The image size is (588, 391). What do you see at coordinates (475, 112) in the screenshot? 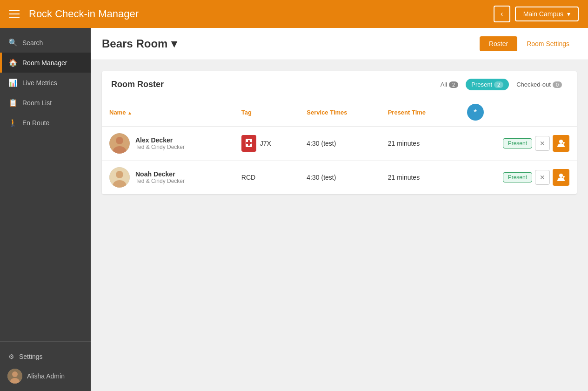
I see `add-note-button: *` at bounding box center [475, 112].